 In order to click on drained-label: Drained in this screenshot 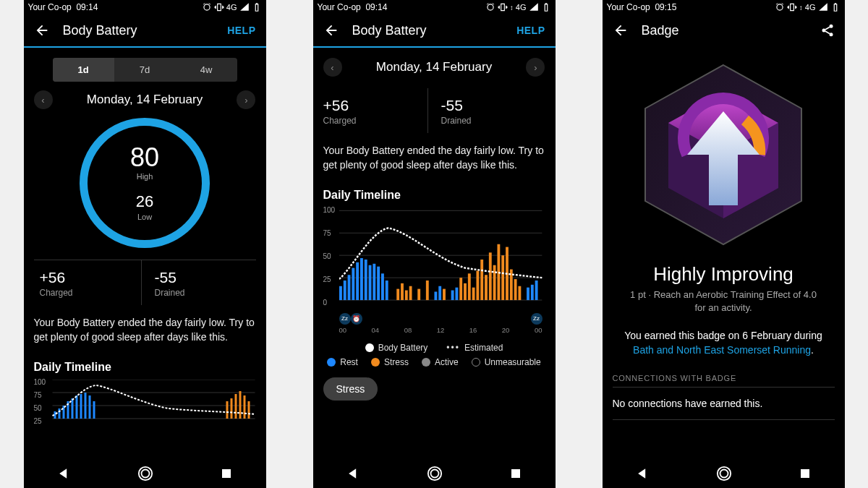, I will do `click(205, 293)`.